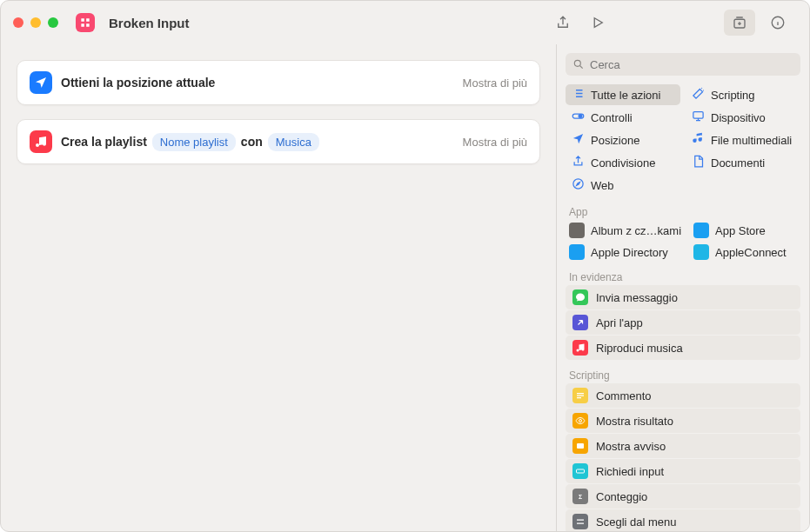  I want to click on category-label: File multimediali, so click(752, 141).